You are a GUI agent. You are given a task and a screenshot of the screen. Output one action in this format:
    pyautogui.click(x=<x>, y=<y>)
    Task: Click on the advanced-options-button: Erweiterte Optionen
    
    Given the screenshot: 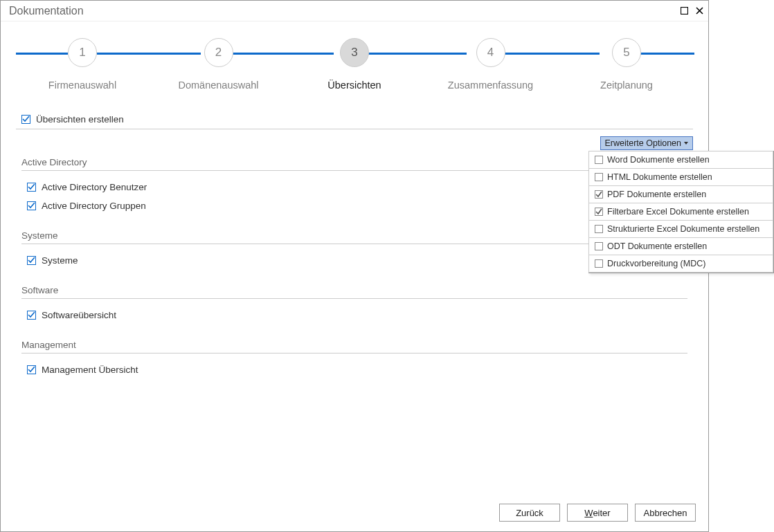 What is the action you would take?
    pyautogui.click(x=647, y=143)
    